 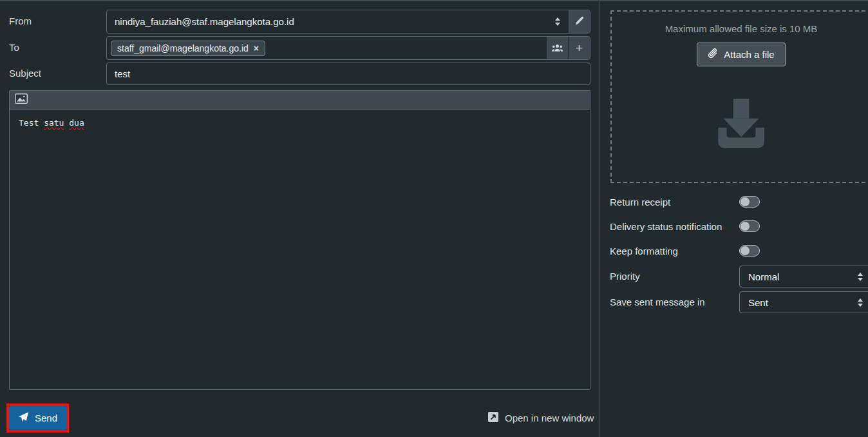 What do you see at coordinates (580, 48) in the screenshot?
I see `plus-icon: +` at bounding box center [580, 48].